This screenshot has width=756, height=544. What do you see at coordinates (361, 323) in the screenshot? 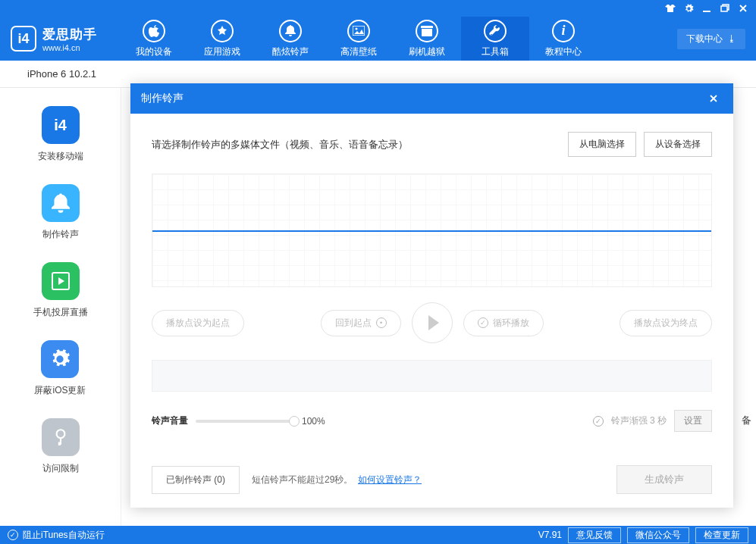
I see `back-to-start-button: 回到起点•` at bounding box center [361, 323].